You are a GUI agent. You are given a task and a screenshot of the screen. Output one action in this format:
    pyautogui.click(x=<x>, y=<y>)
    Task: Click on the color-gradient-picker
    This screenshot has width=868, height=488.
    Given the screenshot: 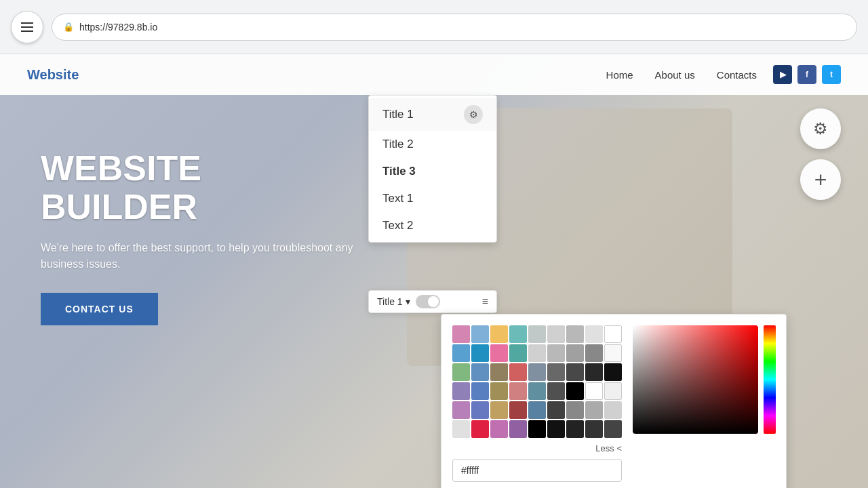 What is the action you would take?
    pyautogui.click(x=696, y=380)
    